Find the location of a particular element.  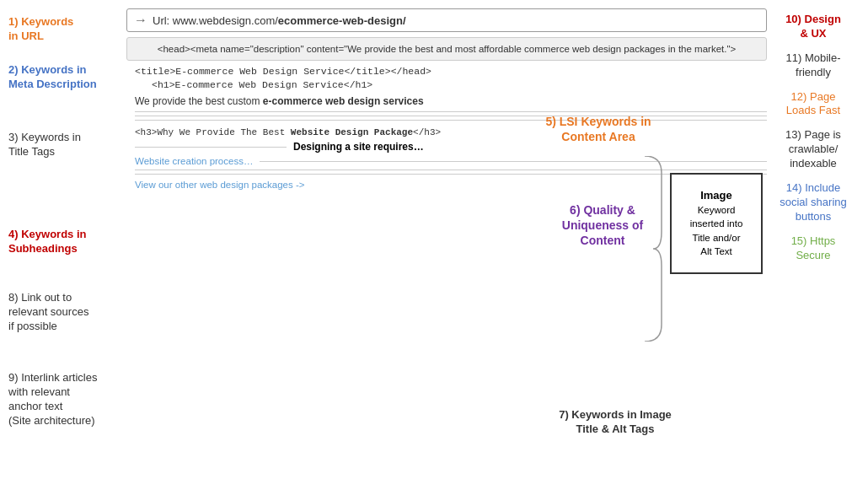

label-7-image-kw: 7) Keywords in ImageTitle & Alt Tags is located at coordinates (615, 422).